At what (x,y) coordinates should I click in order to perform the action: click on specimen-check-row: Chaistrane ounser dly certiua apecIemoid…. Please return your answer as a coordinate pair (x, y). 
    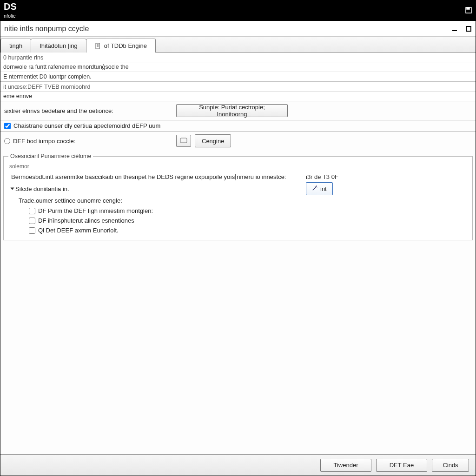
    Looking at the image, I should click on (238, 126).